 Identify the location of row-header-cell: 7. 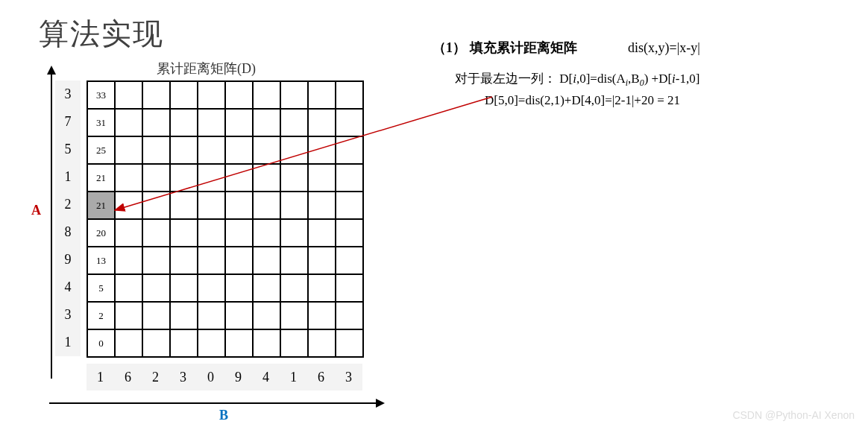
(68, 122).